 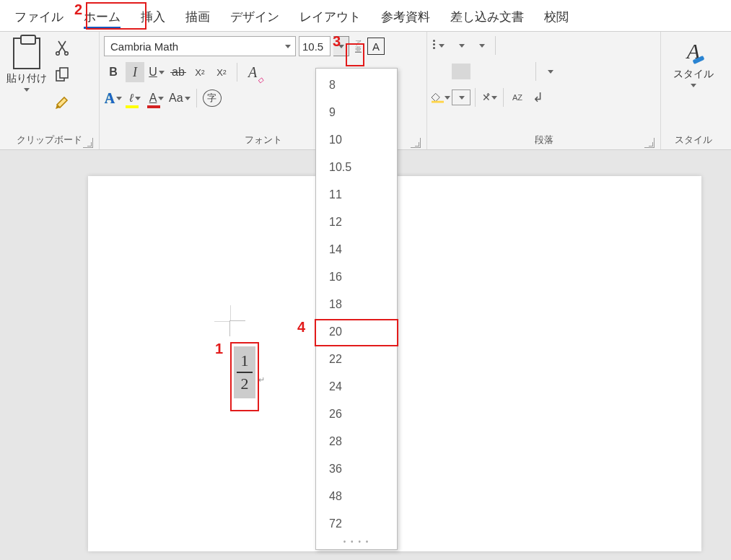 What do you see at coordinates (356, 442) in the screenshot?
I see `size-option: 28` at bounding box center [356, 442].